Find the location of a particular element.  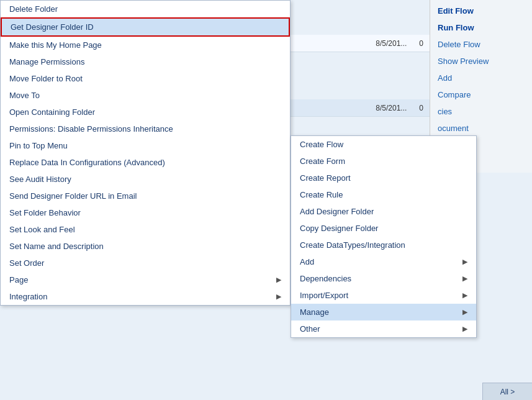

center-menu-label-add: Add is located at coordinates (307, 262).